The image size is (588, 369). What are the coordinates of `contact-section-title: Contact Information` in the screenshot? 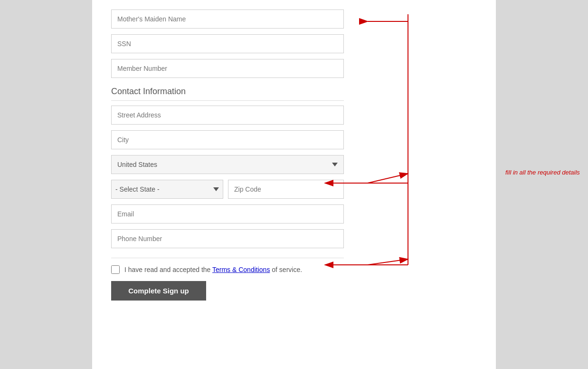 It's located at (228, 94).